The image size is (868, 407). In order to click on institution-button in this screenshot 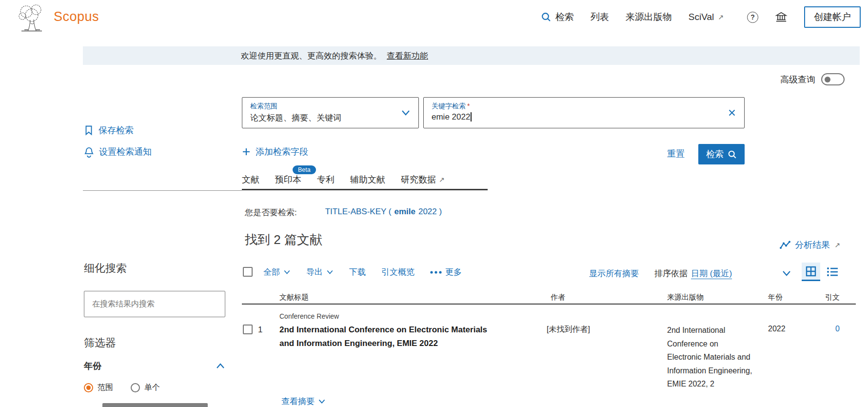, I will do `click(781, 17)`.